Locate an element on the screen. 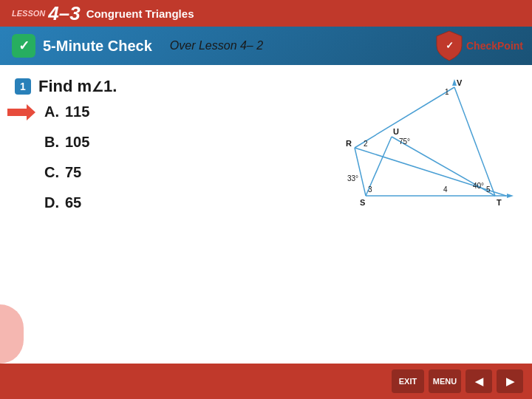  answer-d-letter: D. is located at coordinates (55, 202).